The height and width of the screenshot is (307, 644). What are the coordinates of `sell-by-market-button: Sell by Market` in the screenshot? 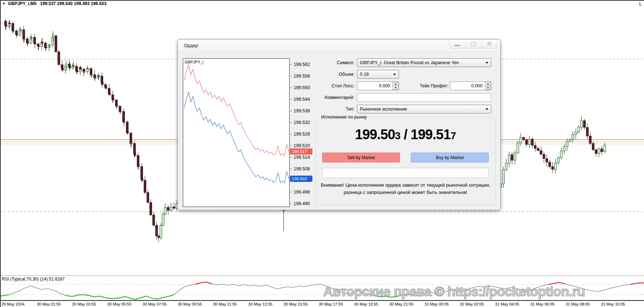 It's located at (361, 157).